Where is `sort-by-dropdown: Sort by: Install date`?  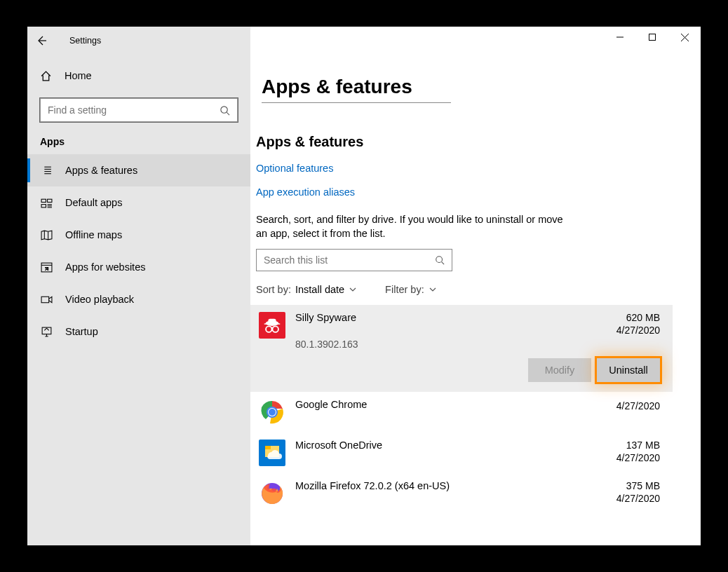
sort-by-dropdown: Sort by: Install date is located at coordinates (306, 290).